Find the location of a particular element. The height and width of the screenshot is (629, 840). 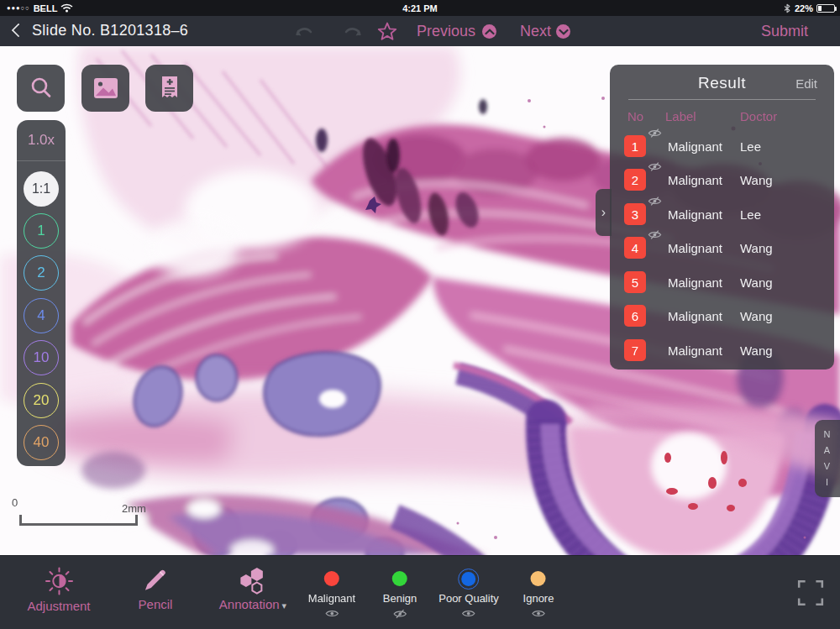

next-button: Next is located at coordinates (536, 32).